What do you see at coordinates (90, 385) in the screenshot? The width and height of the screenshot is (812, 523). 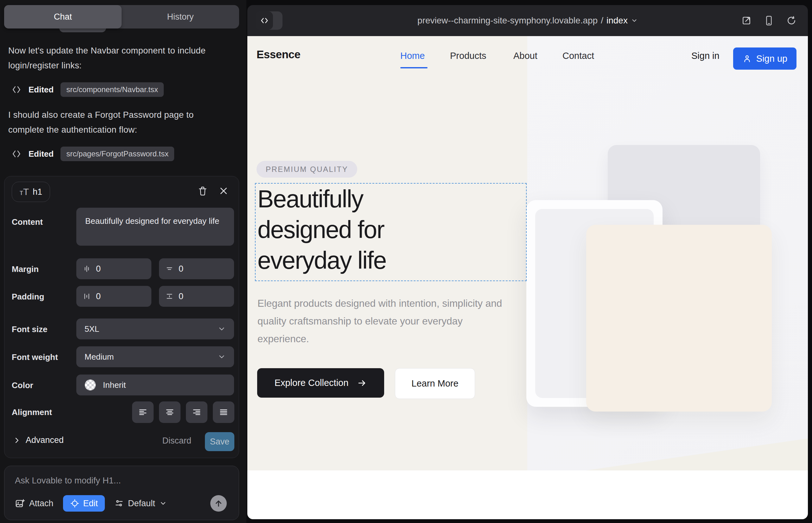 I see `color-swatch` at bounding box center [90, 385].